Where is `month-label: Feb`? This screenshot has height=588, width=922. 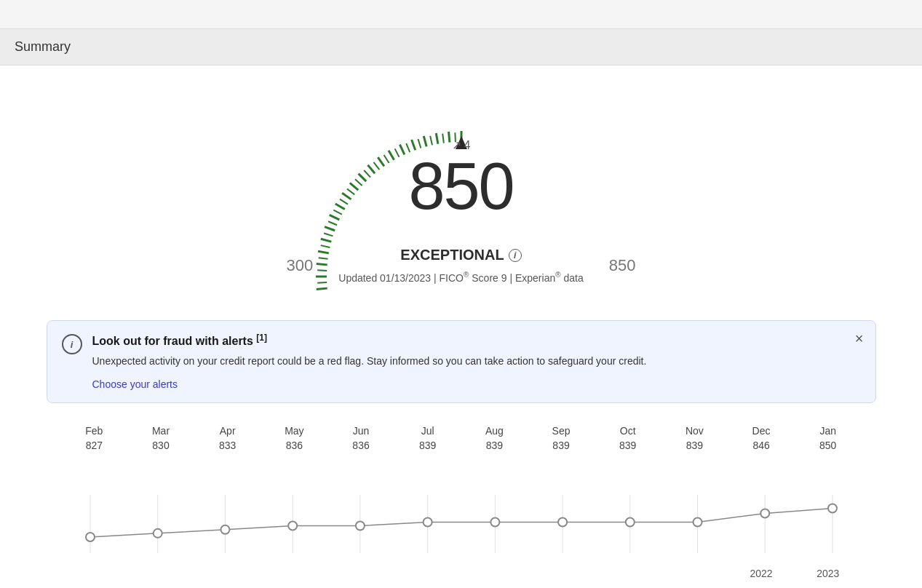
month-label: Feb is located at coordinates (94, 431).